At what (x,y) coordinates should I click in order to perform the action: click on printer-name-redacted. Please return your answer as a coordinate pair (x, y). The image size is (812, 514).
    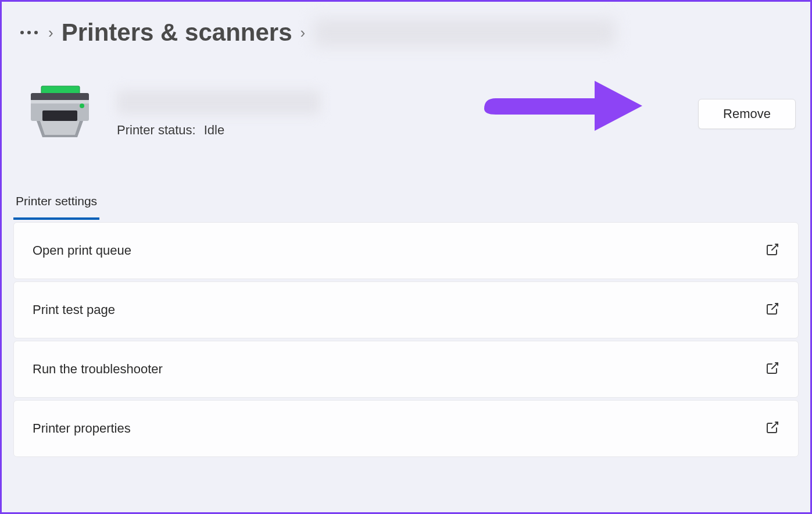
    Looking at the image, I should click on (219, 102).